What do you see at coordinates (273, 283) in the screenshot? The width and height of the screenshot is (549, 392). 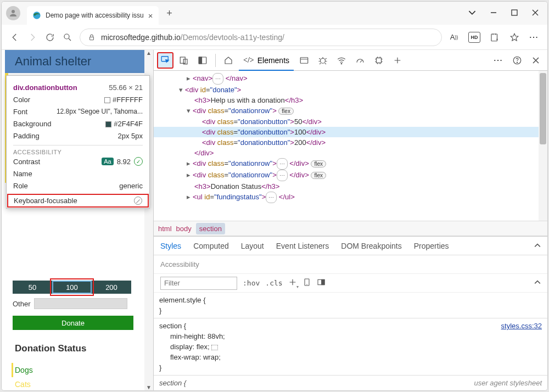 I see `cls-toggle: .cls` at bounding box center [273, 283].